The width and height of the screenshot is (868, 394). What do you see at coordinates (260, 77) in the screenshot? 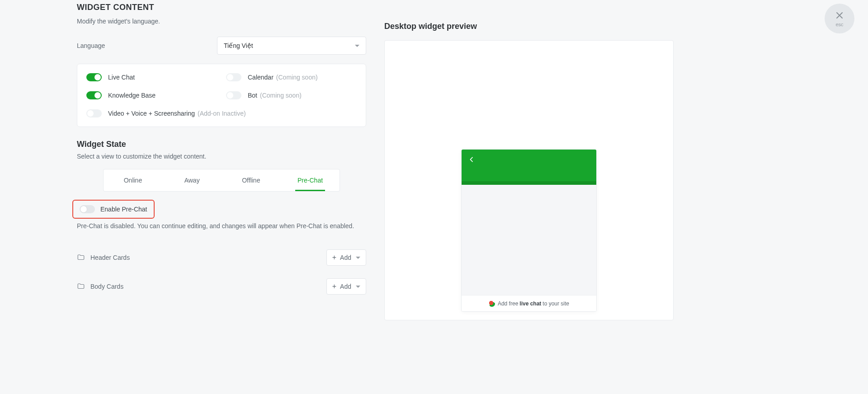
I see `calendar-label: Calendar` at bounding box center [260, 77].